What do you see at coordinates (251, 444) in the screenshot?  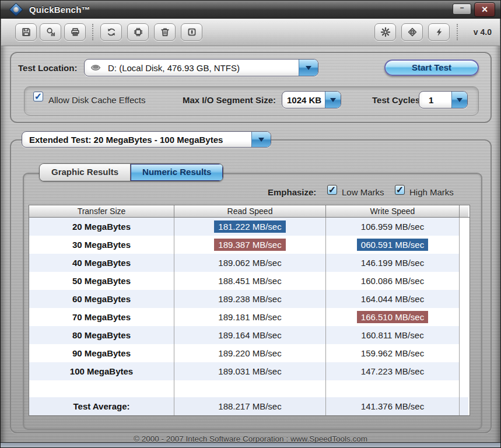 I see `window-bottom-edge` at bounding box center [251, 444].